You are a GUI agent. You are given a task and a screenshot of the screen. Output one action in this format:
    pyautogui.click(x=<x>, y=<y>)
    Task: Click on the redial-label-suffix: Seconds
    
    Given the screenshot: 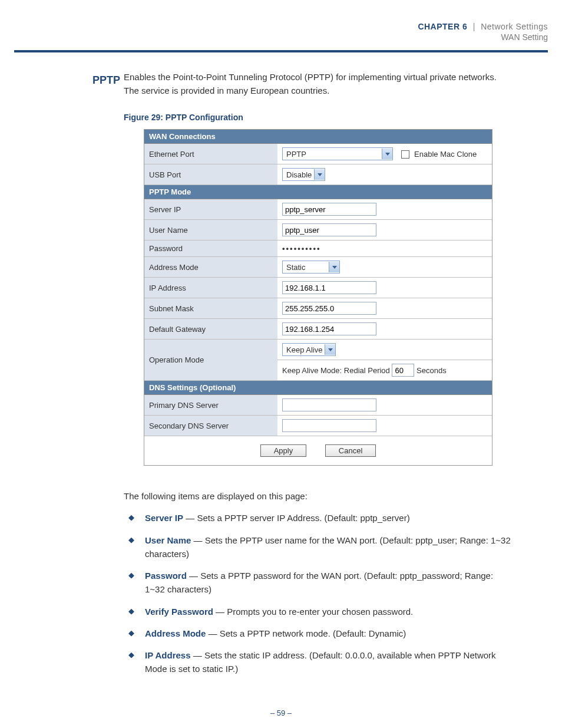 What is the action you would take?
    pyautogui.click(x=431, y=370)
    